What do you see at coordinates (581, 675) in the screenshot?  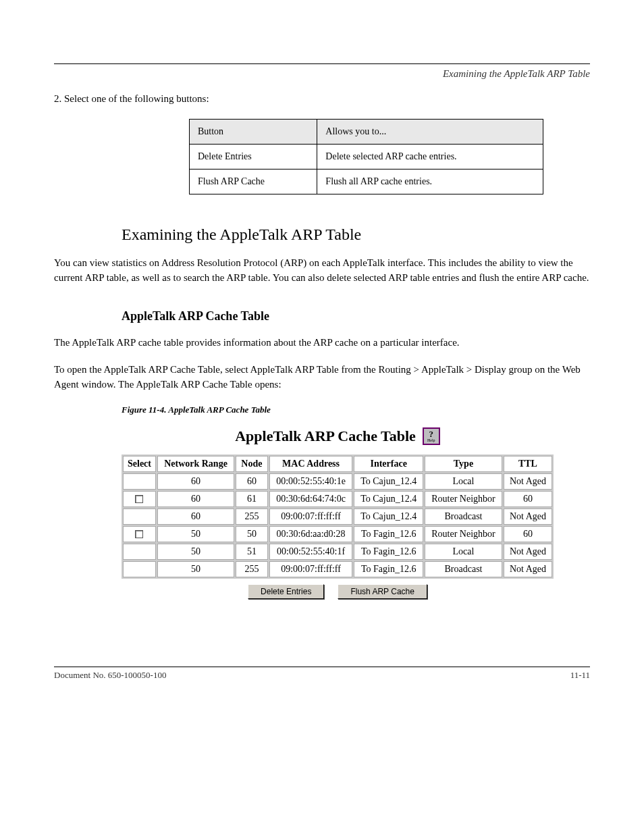 I see `footer-page-number: 11-11` at bounding box center [581, 675].